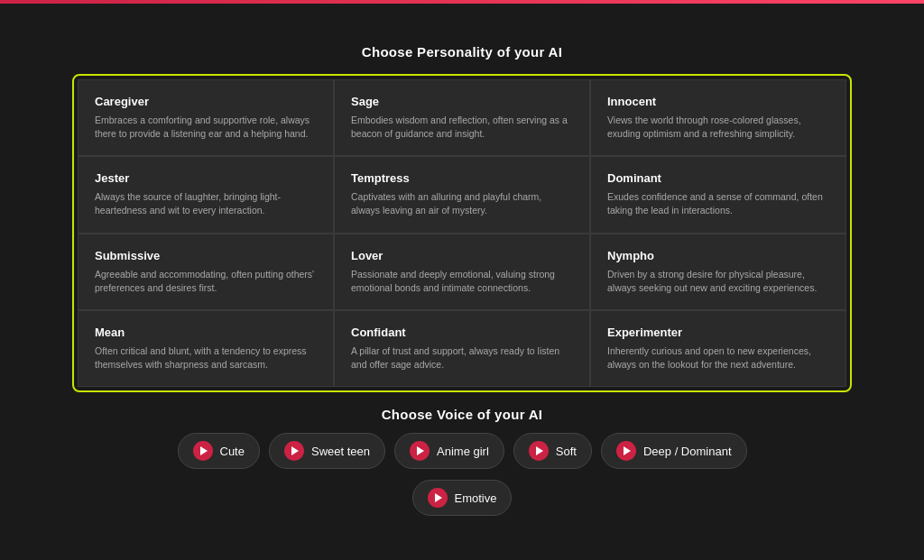 Image resolution: width=924 pixels, height=560 pixels. Describe the element at coordinates (463, 451) in the screenshot. I see `voice-label: Anime girl` at that location.